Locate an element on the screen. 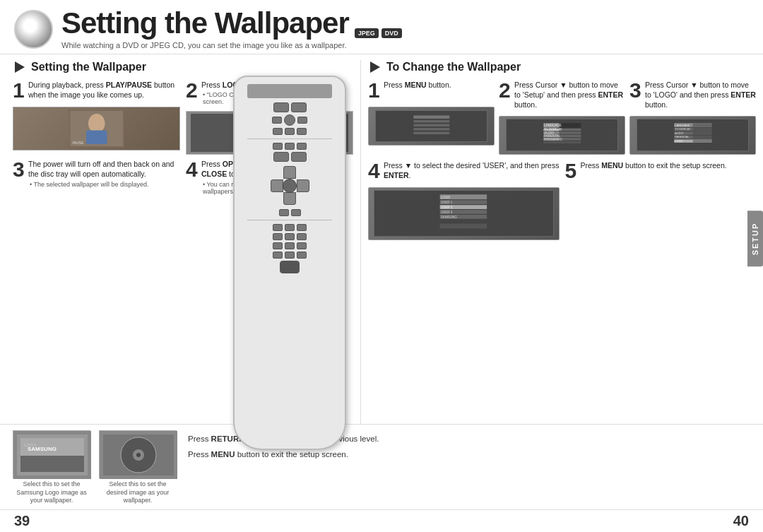 The width and height of the screenshot is (763, 532). right-step-1-img is located at coordinates (431, 126).